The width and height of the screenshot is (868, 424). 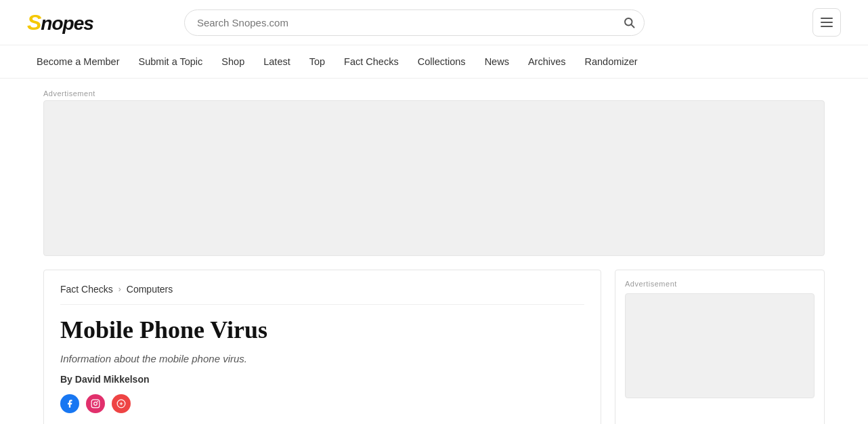 I want to click on reddit-share-button, so click(x=121, y=404).